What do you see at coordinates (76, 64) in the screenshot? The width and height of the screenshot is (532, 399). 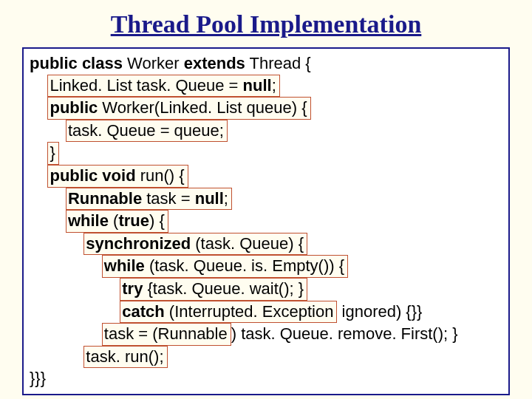 I see `kw: public class` at bounding box center [76, 64].